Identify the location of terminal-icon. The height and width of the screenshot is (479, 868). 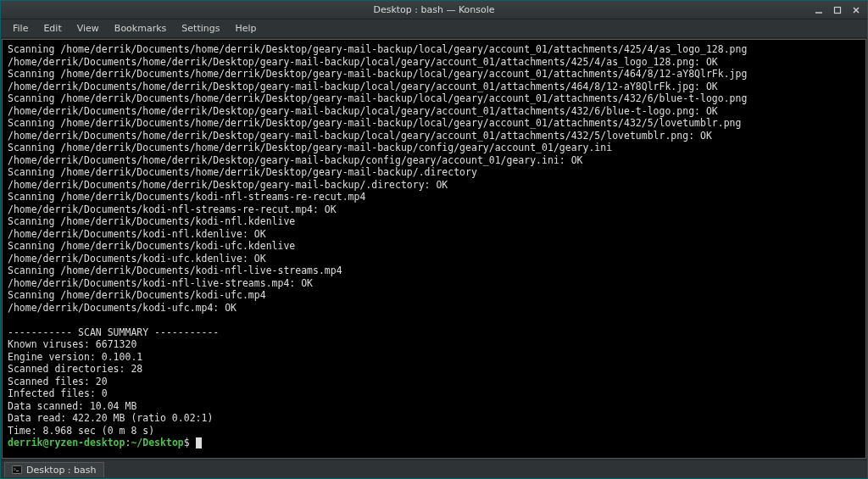
(17, 470).